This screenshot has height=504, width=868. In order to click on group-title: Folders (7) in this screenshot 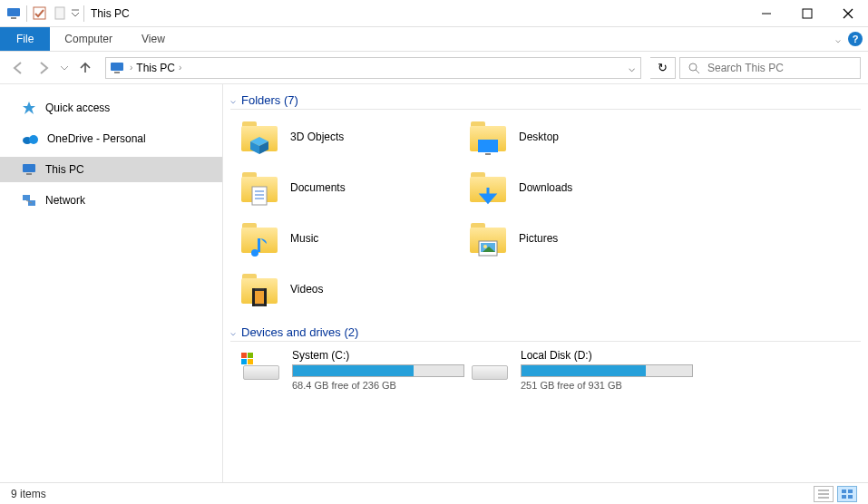, I will do `click(270, 100)`.